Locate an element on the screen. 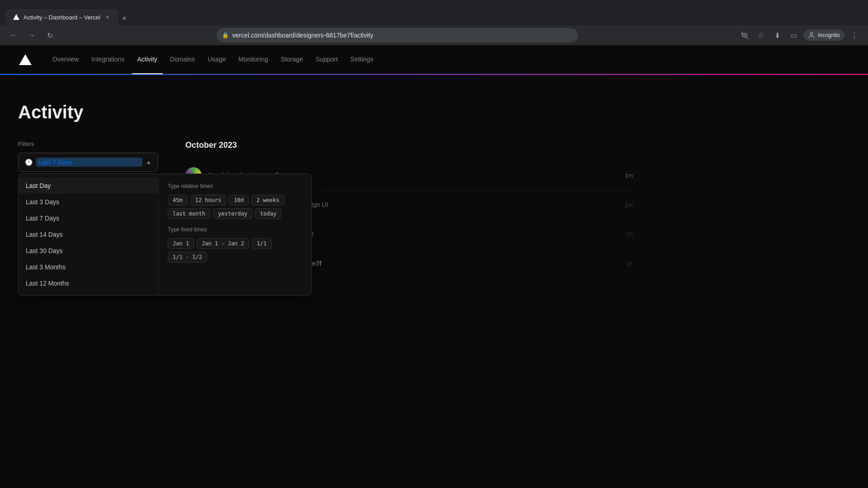  lock-icon: 🔒 is located at coordinates (225, 35).